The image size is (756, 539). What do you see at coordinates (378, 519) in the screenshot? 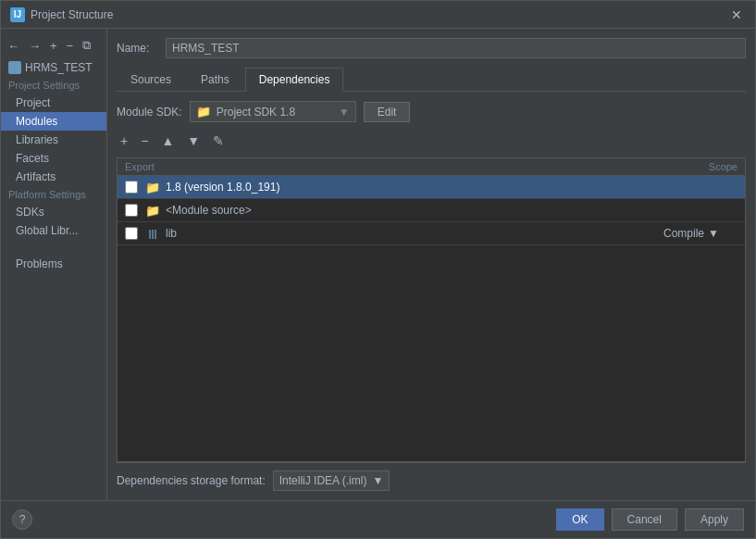
I see `dialog-footer: ? OK Cancel Apply` at bounding box center [378, 519].